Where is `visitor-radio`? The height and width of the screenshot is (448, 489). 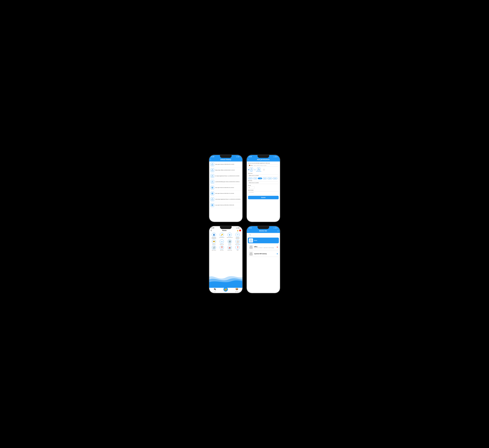
visitor-radio is located at coordinates (249, 170).